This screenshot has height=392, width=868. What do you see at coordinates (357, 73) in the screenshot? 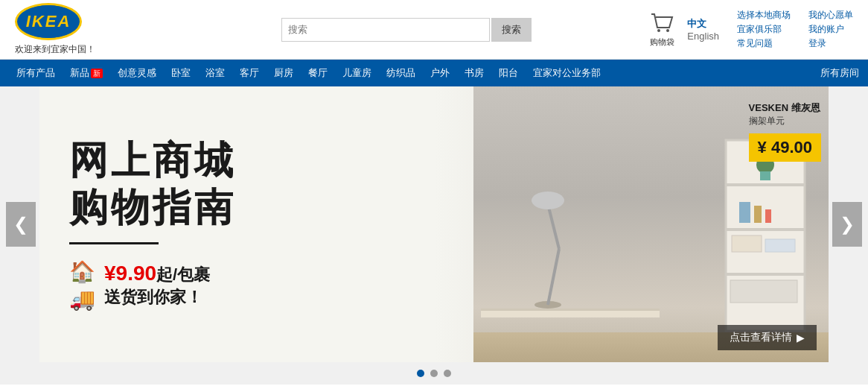
I see `nav-kids: 儿童房` at bounding box center [357, 73].